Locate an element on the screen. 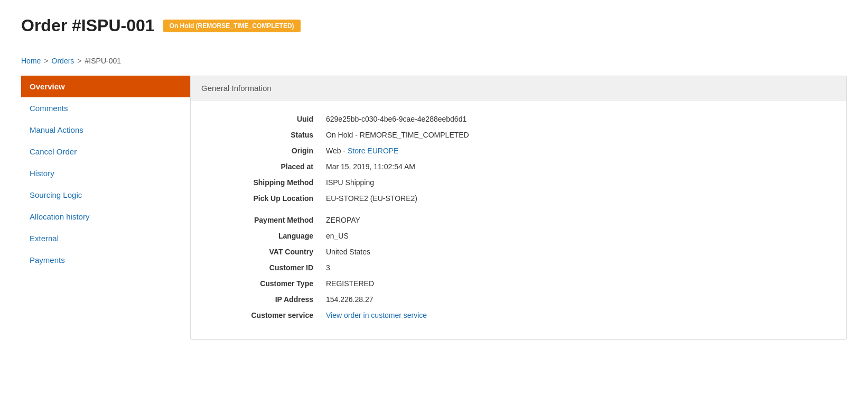 The width and height of the screenshot is (868, 402). info-row-language: Languageen_US is located at coordinates (519, 236).